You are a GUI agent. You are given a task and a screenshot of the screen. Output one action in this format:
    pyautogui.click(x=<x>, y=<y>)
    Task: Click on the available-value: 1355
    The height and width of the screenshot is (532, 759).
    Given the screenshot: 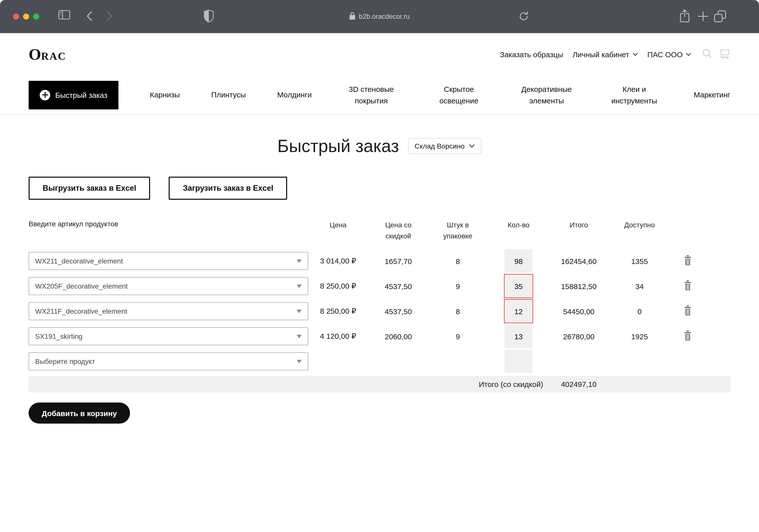 What is the action you would take?
    pyautogui.click(x=639, y=261)
    